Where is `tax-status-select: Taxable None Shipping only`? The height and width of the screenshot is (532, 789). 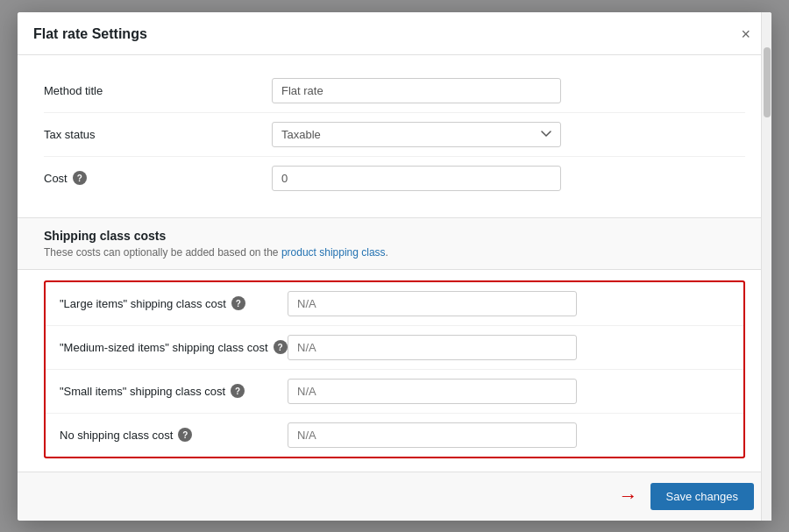 tax-status-select: Taxable None Shipping only is located at coordinates (416, 135).